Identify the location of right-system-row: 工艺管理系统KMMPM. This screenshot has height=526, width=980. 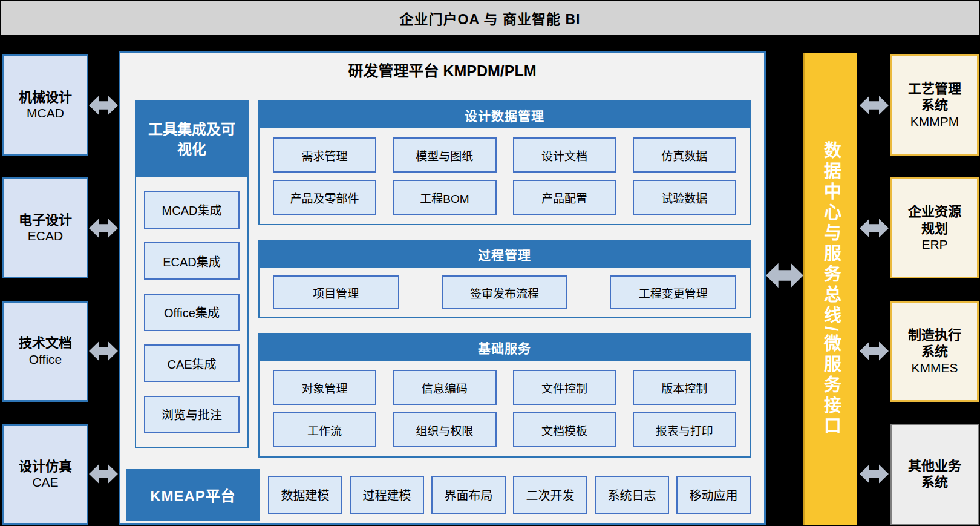
(918, 105).